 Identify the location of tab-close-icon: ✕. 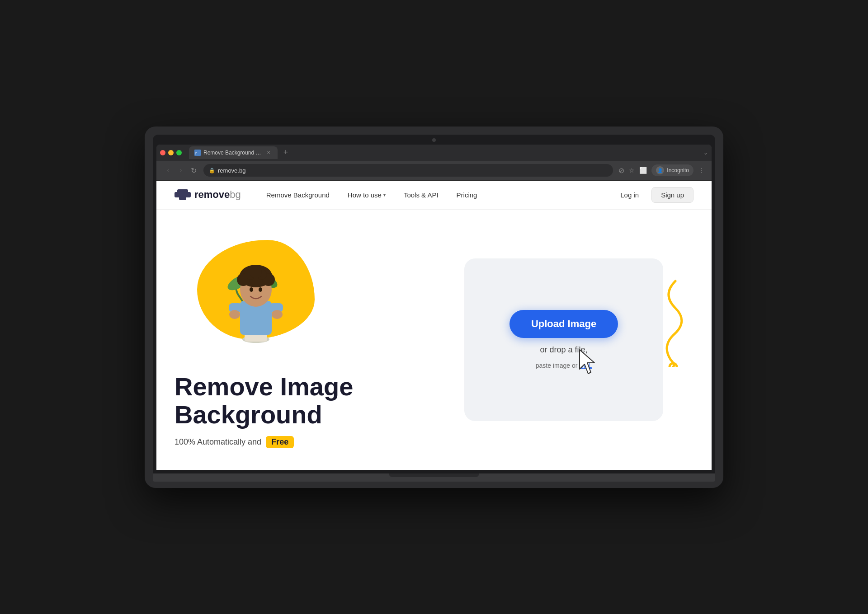
(269, 153).